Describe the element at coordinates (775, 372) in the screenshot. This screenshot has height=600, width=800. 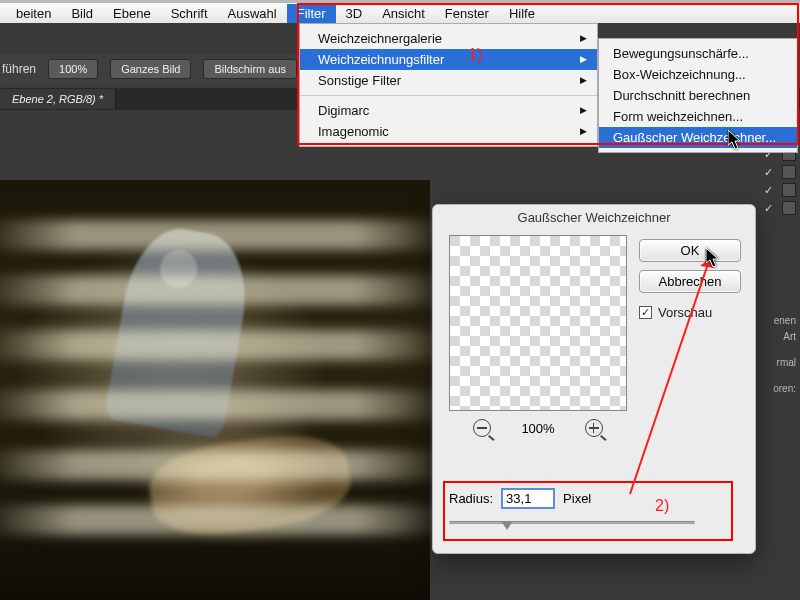
I see `right-panels: ✓ ✓ ✓ ✓ enen Art rmal oren:` at that location.